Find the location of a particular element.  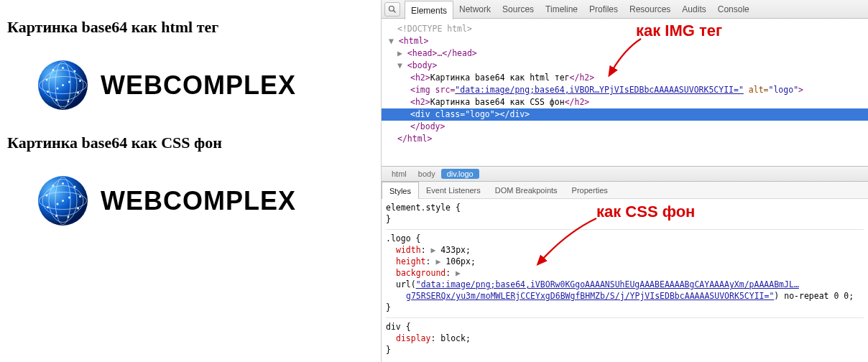

tab-sources: Sources is located at coordinates (518, 9).